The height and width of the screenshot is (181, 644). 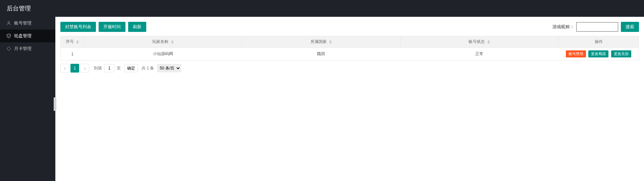 I want to click on table-row: 1 小仙源码网 魏国 正常 账号禁用 更改蜀国 更改吴国, so click(x=350, y=54).